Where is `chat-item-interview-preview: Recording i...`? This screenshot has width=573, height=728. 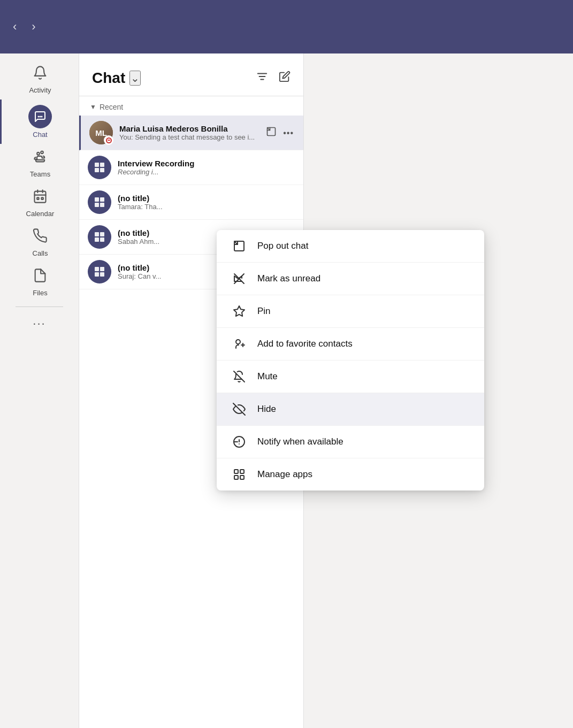 chat-item-interview-preview: Recording i... is located at coordinates (207, 172).